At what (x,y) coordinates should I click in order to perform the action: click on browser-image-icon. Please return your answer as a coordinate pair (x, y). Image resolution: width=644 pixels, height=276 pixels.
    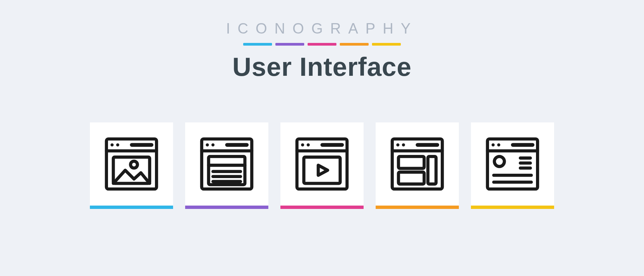
    Looking at the image, I should click on (131, 164).